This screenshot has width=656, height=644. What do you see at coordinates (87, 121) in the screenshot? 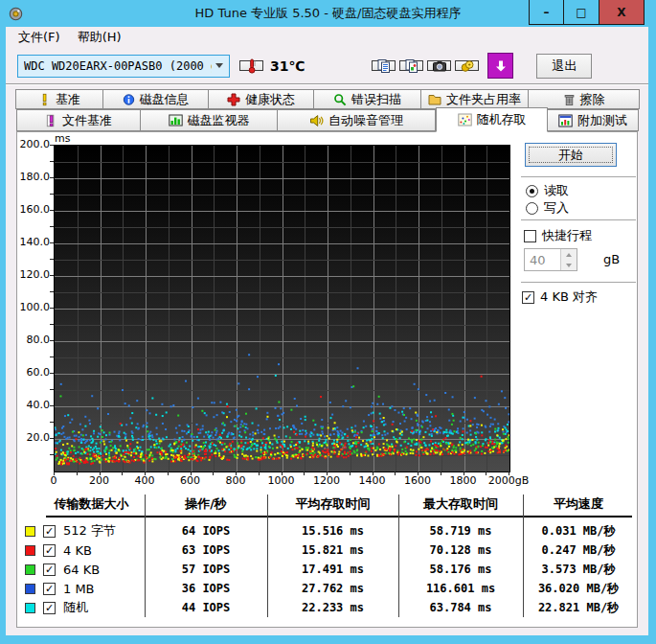
I see `tab-label: 文件基准` at bounding box center [87, 121].